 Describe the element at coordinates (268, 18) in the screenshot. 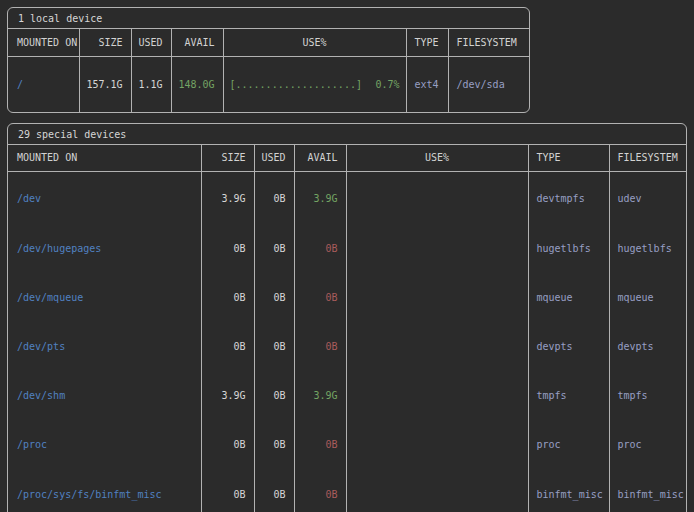

I see `local-devices-title: 1 local device` at that location.